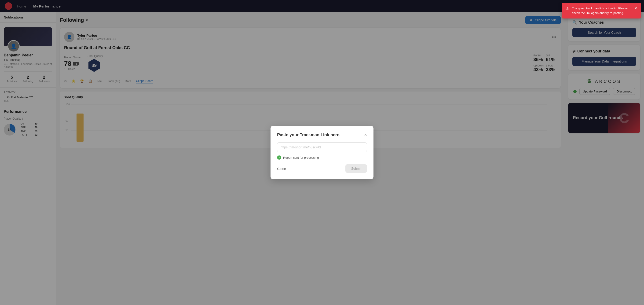 This screenshot has width=644, height=305. What do you see at coordinates (366, 135) in the screenshot?
I see `modal-close-x-button: ×` at bounding box center [366, 135].